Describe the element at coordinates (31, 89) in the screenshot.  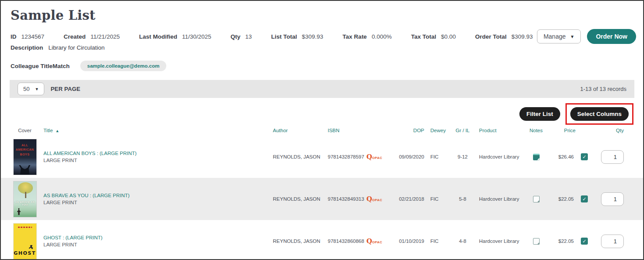
I see `per-page-select: 50 ▼` at that location.